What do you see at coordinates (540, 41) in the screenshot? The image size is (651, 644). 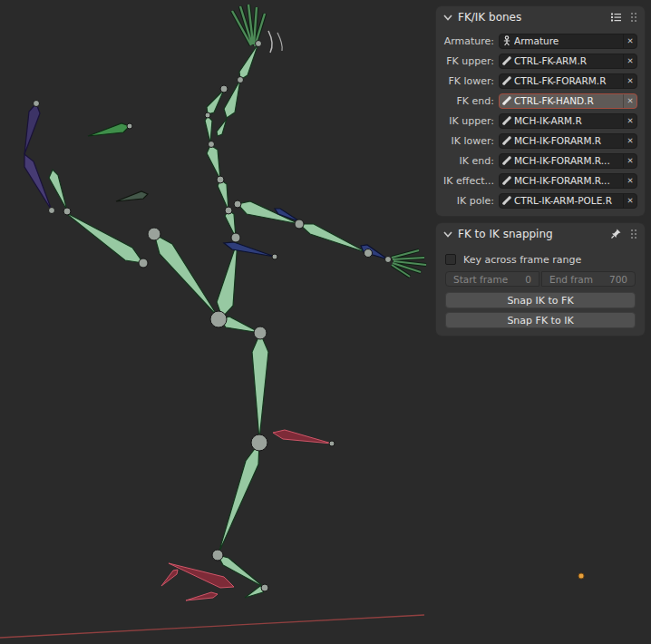 I see `field-row-armature: Armature: Armature ✕` at bounding box center [540, 41].